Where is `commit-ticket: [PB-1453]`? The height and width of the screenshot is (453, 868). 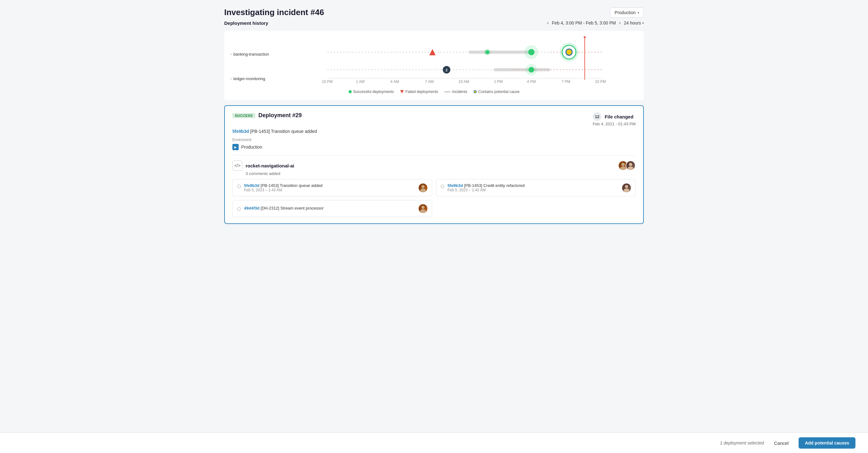 commit-ticket: [PB-1453] is located at coordinates (260, 131).